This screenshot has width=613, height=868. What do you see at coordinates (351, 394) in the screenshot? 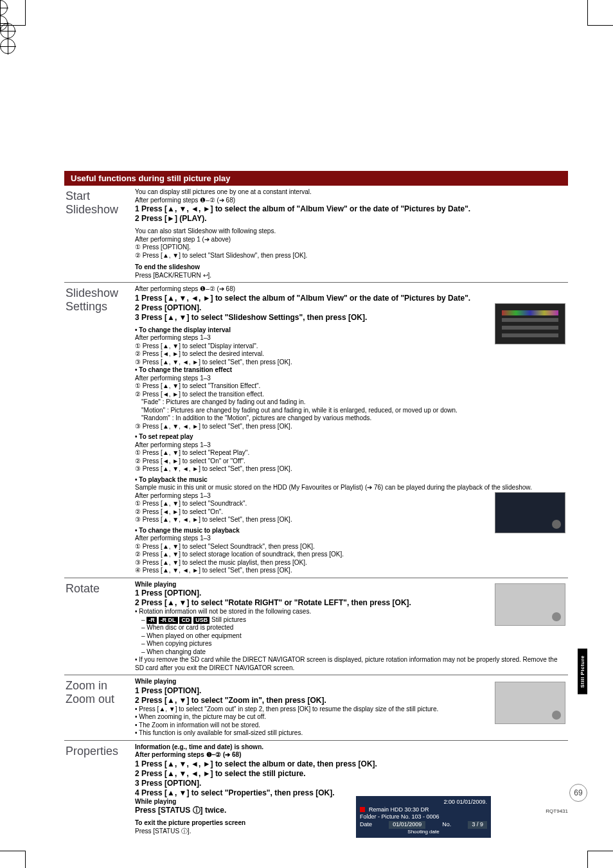
I see `settings-g2-2: ② Press [◄, ►] to select the transition …` at bounding box center [351, 394].